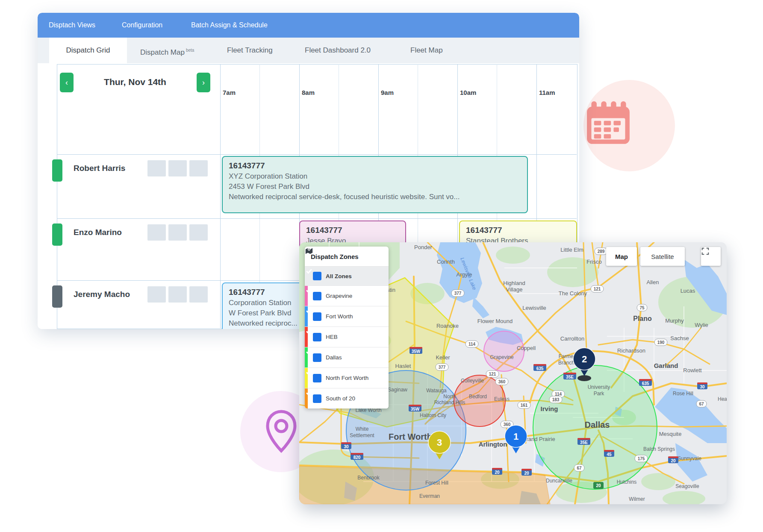  Describe the element at coordinates (347, 358) in the screenshot. I see `zone-row-dallas: Dallas` at that location.